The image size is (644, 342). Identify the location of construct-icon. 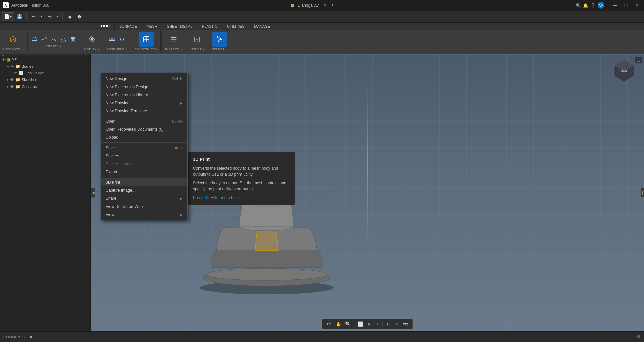
(146, 39).